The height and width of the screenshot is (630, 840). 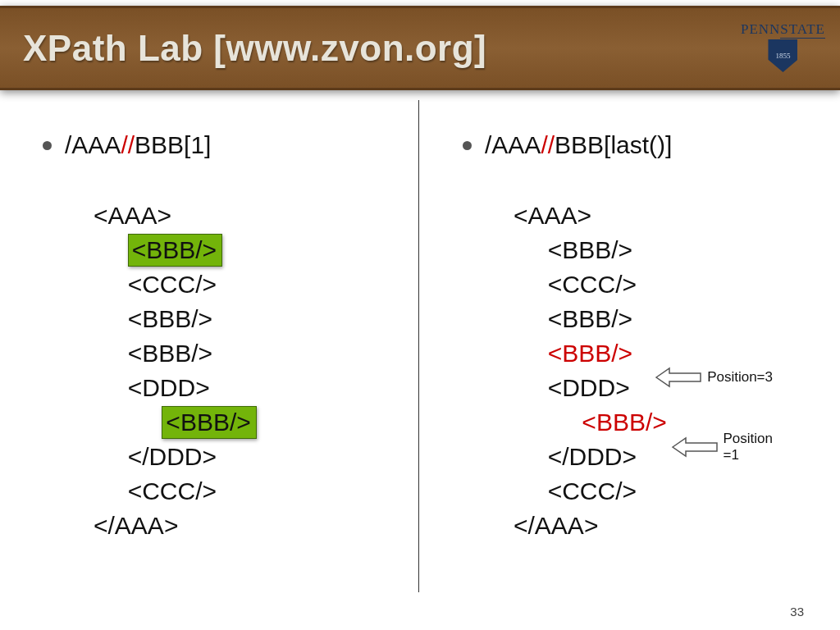 What do you see at coordinates (222, 145) in the screenshot?
I see `bullet-row-left: /AAA//BBB[1]` at bounding box center [222, 145].